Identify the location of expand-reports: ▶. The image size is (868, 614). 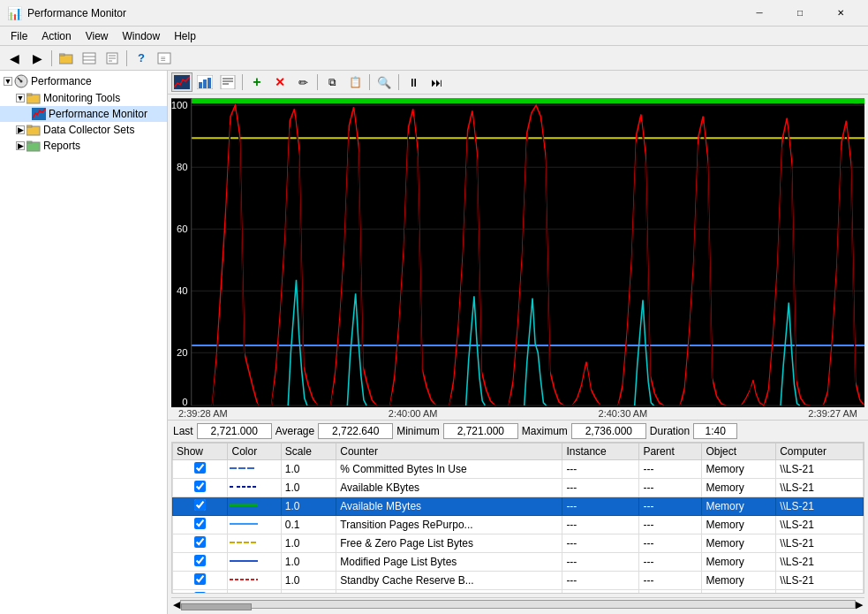
(20, 146).